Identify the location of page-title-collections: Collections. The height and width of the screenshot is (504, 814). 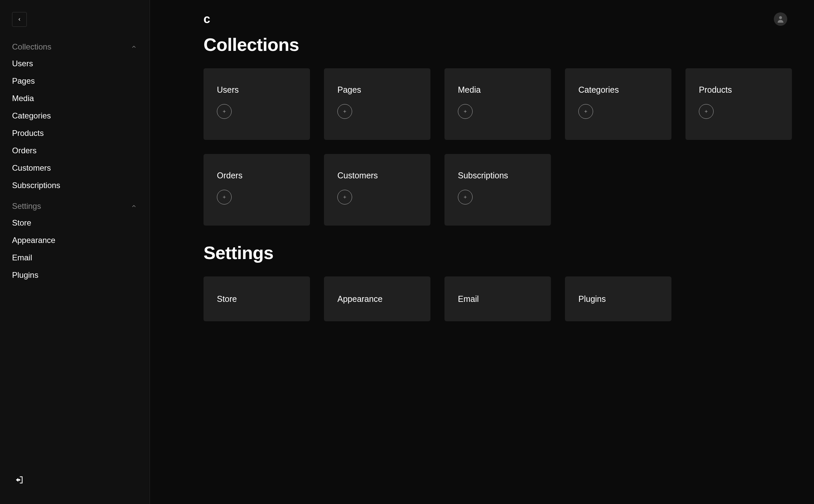
(495, 45).